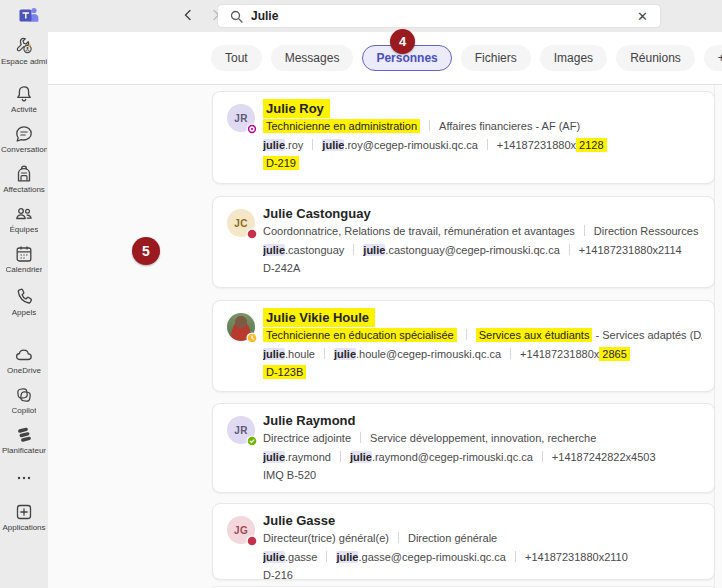  What do you see at coordinates (252, 129) in the screenshot?
I see `presence-out-of-office-icon` at bounding box center [252, 129].